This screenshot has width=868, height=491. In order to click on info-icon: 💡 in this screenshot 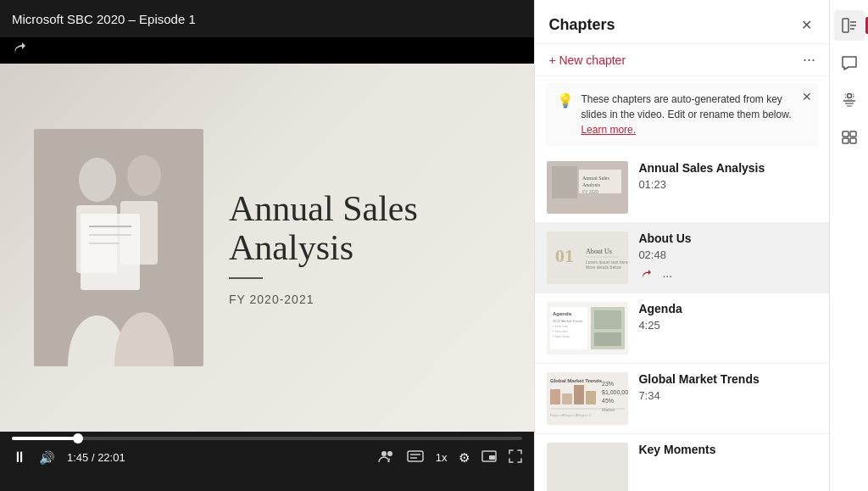, I will do `click(565, 100)`.